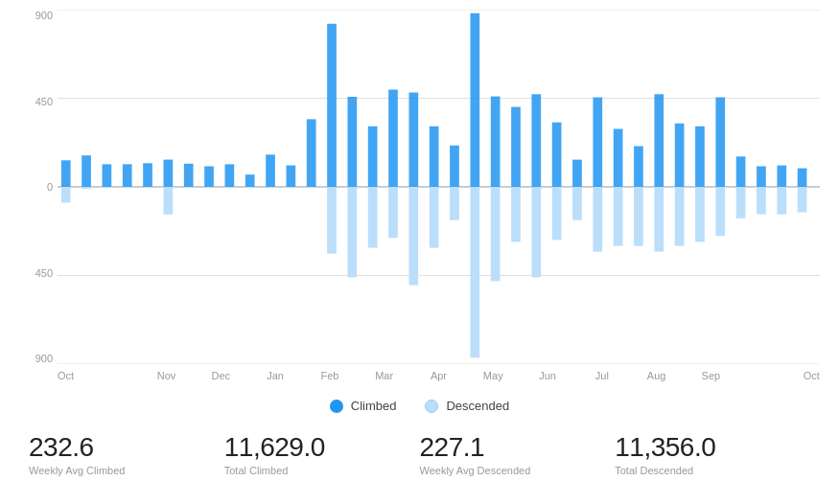 The image size is (839, 504). What do you see at coordinates (337, 406) in the screenshot?
I see `climbed-dot` at bounding box center [337, 406].